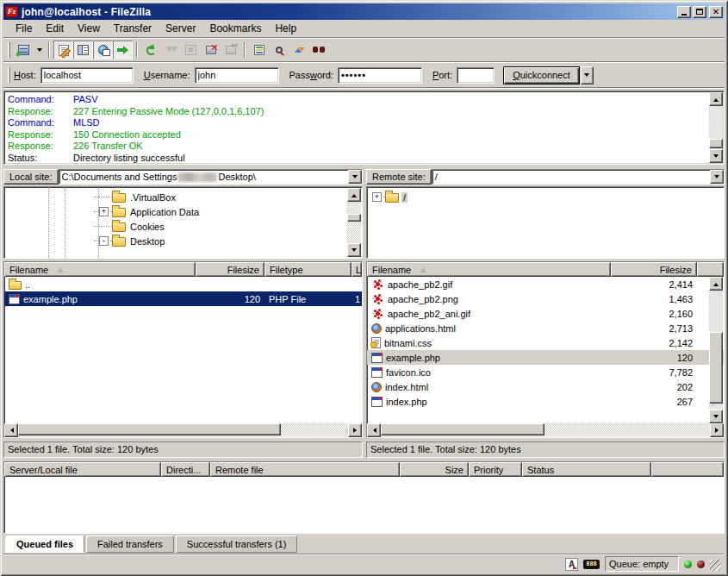  Describe the element at coordinates (357, 147) in the screenshot. I see `log-line: Response:226 Transfer OK` at that location.